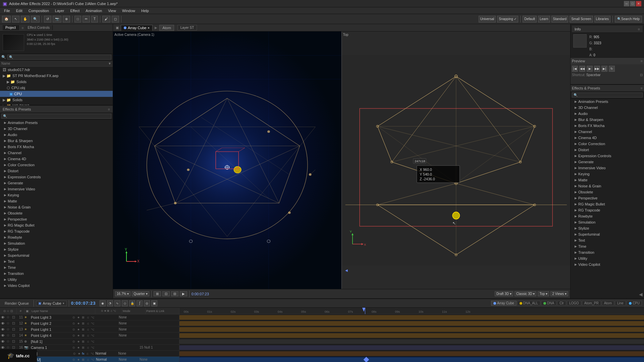 This screenshot has height=362, width=644. What do you see at coordinates (166, 294) in the screenshot?
I see `overlay-btn: ⊡` at bounding box center [166, 294].